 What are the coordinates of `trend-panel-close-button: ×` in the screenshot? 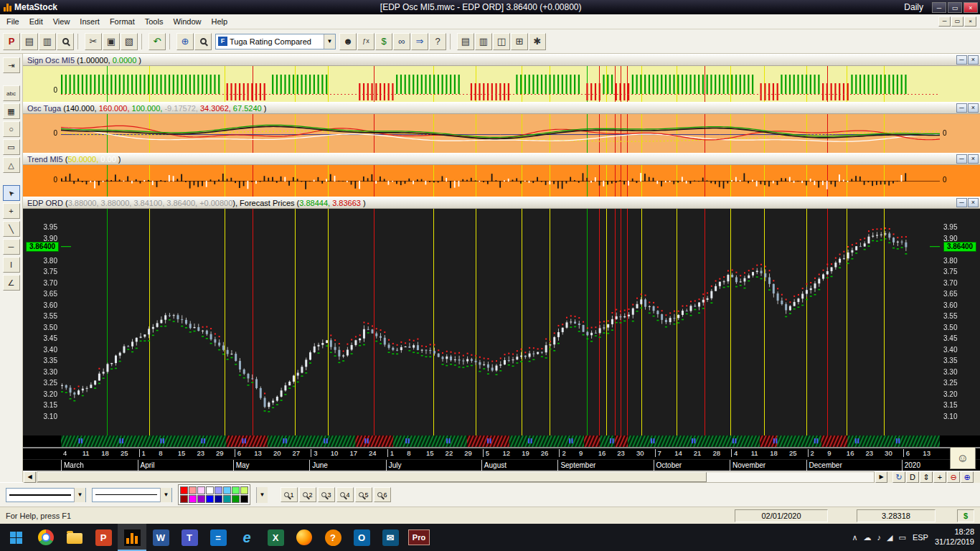 It's located at (973, 159).